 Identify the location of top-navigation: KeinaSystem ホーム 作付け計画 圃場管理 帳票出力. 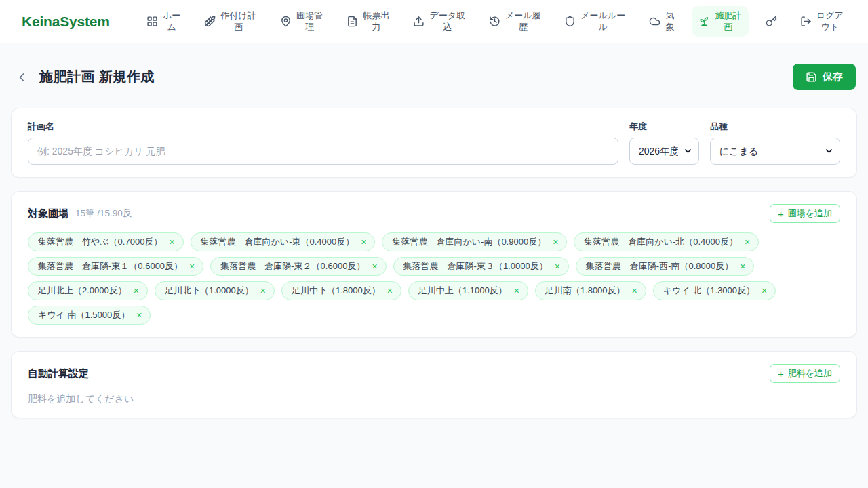
(434, 22).